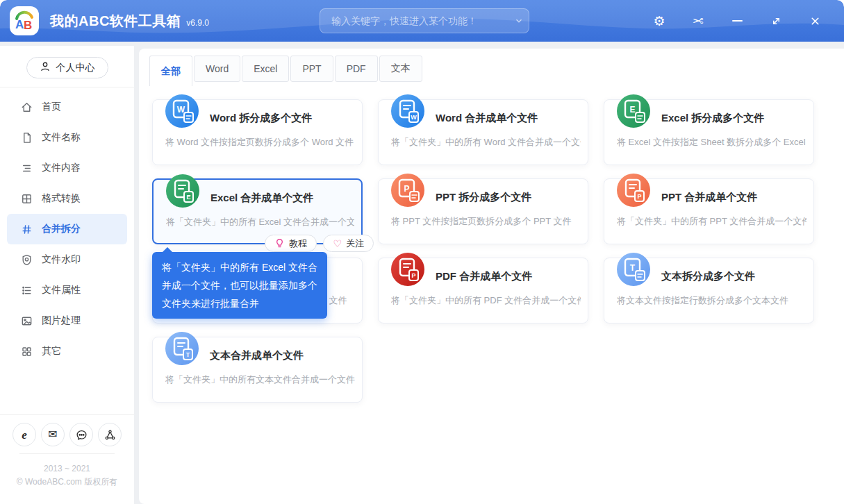 Image resolution: width=844 pixels, height=504 pixels. What do you see at coordinates (279, 243) in the screenshot?
I see `bulb-icon` at bounding box center [279, 243].